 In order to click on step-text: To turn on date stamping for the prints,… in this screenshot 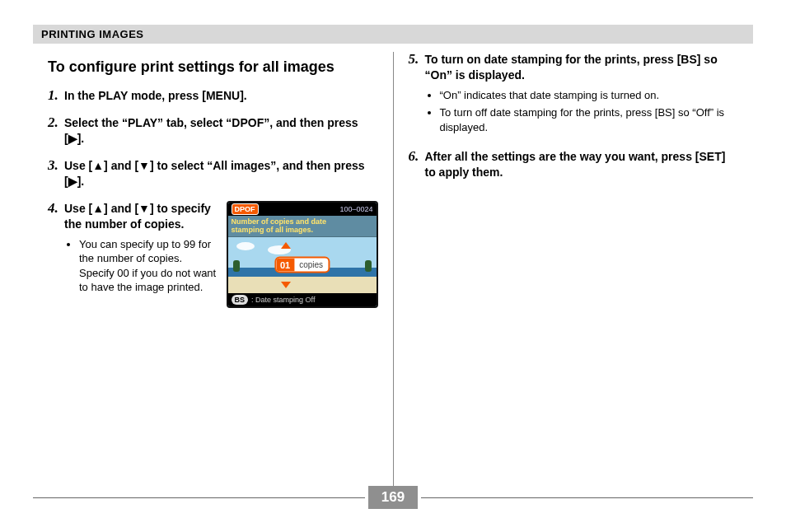, I will do `click(572, 68)`.